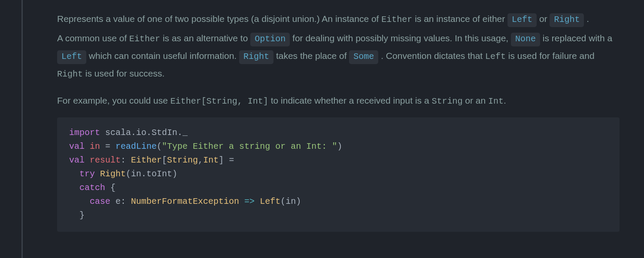  What do you see at coordinates (270, 201) in the screenshot?
I see `type-left: Left` at bounding box center [270, 201].